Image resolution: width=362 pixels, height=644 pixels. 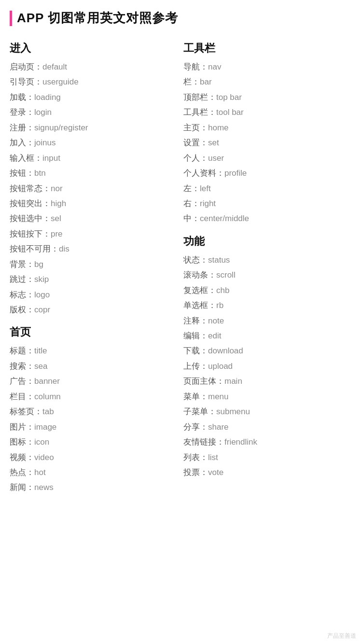 I want to click on entry-1-1-10: 子菜单：submenu, so click(x=268, y=411).